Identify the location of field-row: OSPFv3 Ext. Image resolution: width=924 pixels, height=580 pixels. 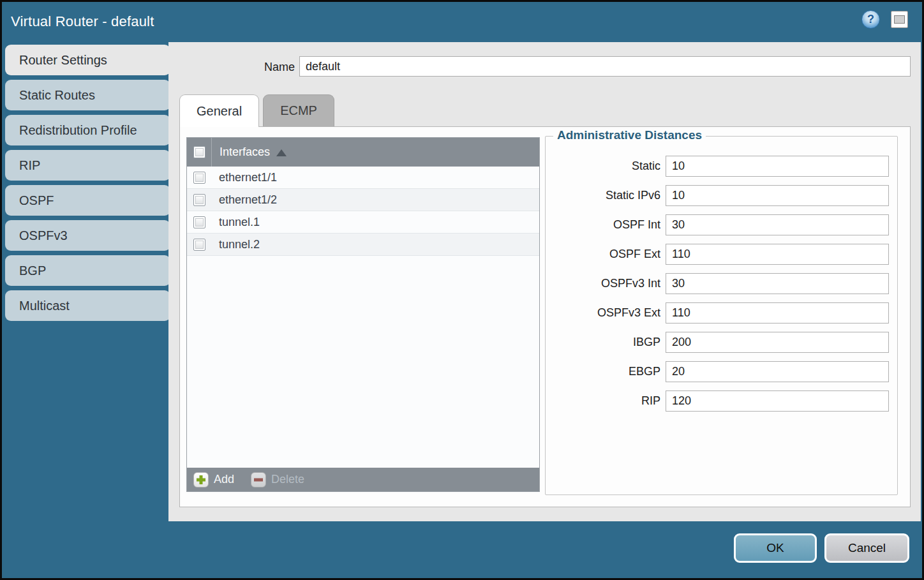
(721, 313).